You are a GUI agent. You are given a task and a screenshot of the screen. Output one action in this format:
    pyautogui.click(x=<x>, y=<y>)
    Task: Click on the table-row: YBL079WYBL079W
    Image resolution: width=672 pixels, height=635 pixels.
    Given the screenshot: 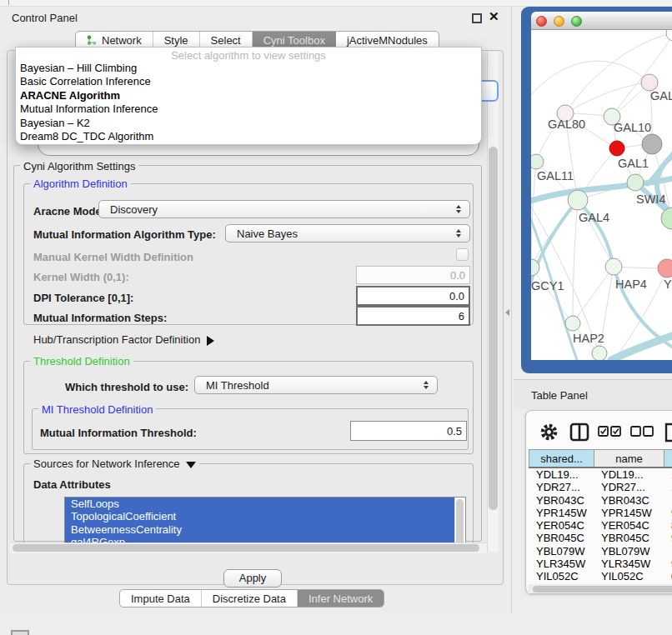 What is the action you would take?
    pyautogui.click(x=600, y=552)
    